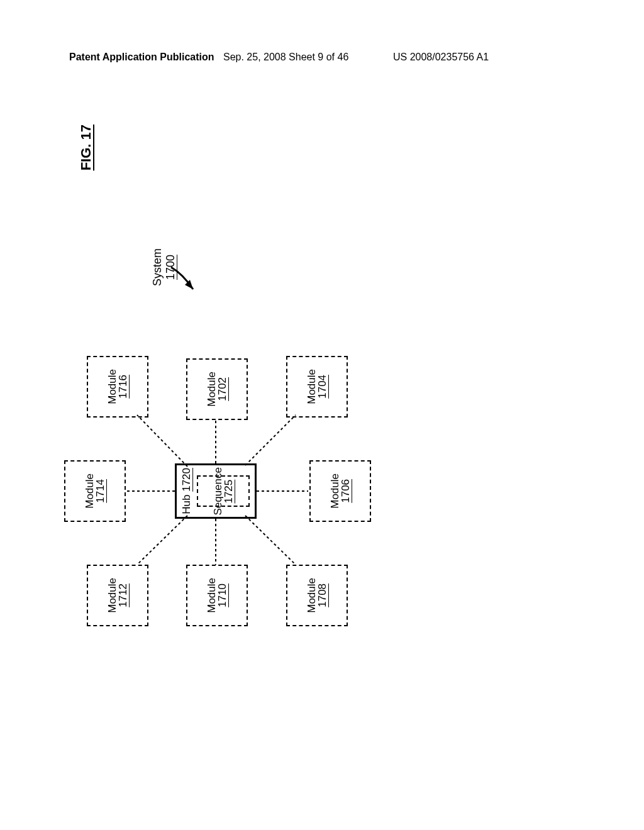  What do you see at coordinates (317, 595) in the screenshot?
I see `module-1708: Module1708` at bounding box center [317, 595].